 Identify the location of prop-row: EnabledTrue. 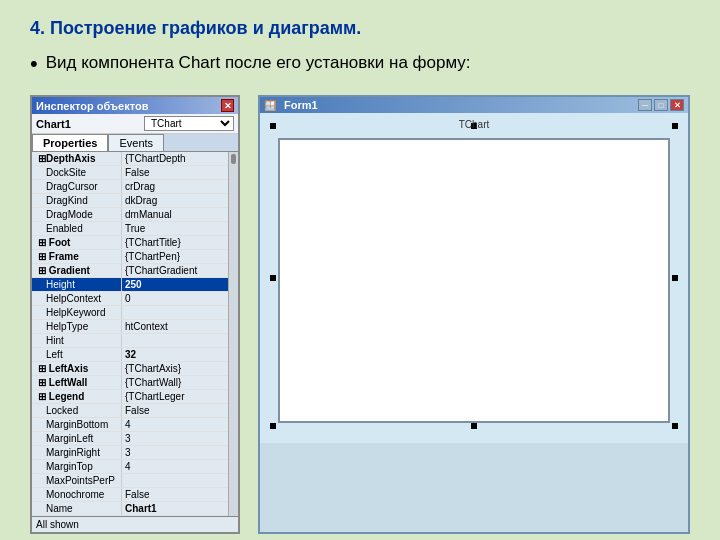
(130, 229).